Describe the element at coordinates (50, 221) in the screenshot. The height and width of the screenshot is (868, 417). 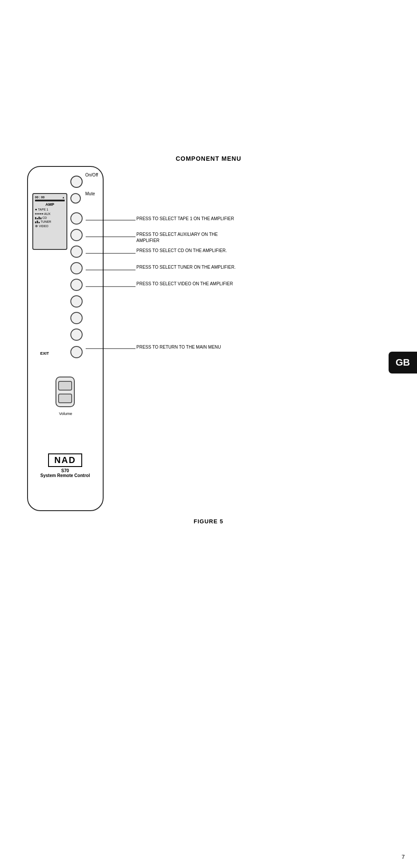
I see `remote-display-screen: 00 : 00 ▲ AMP ● TAPE 1 AUX` at that location.